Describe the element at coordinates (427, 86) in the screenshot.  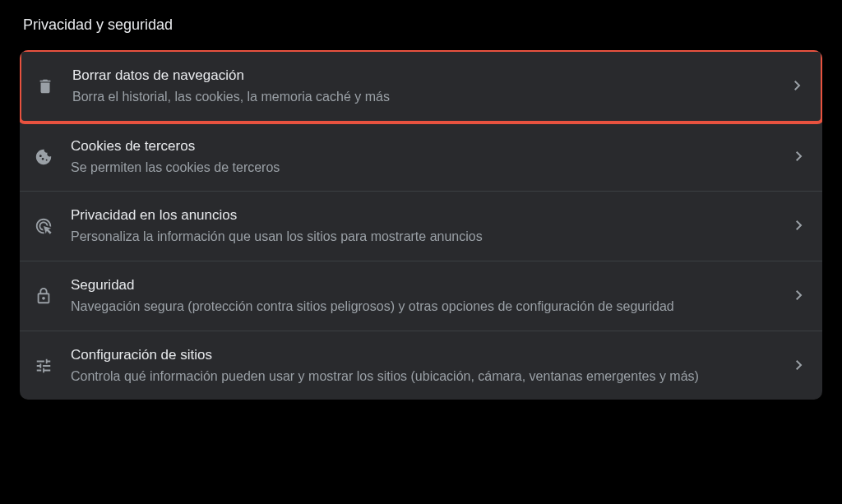
I see `row-text: Borrar datos de navegación Borra el hist…` at that location.